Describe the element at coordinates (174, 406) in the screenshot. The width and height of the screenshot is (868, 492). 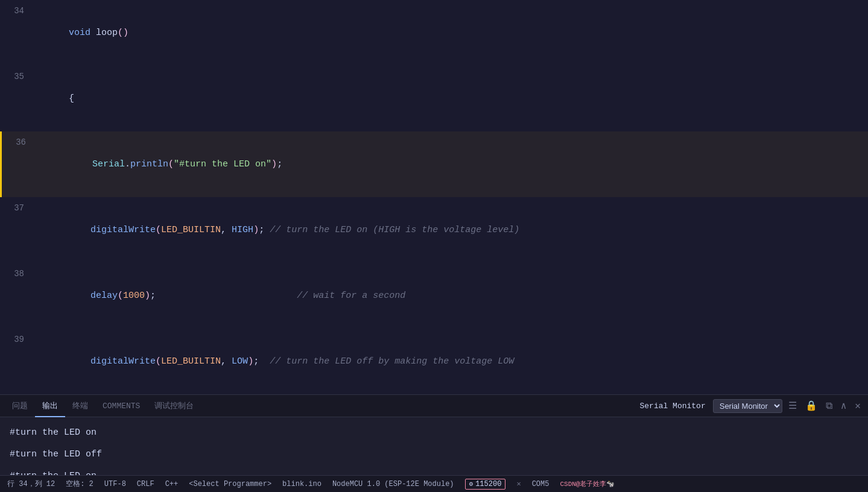
I see `tab-debug-console: 调试控制台` at that location.